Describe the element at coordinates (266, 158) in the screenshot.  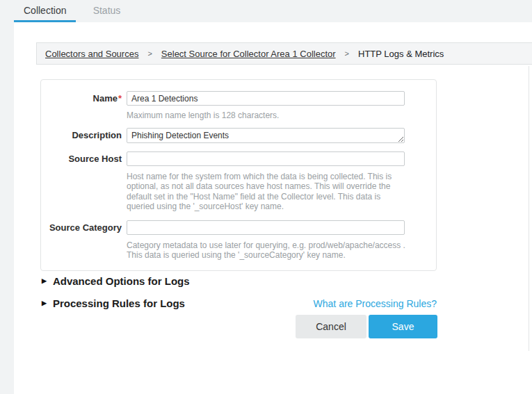
I see `source-host-input` at that location.